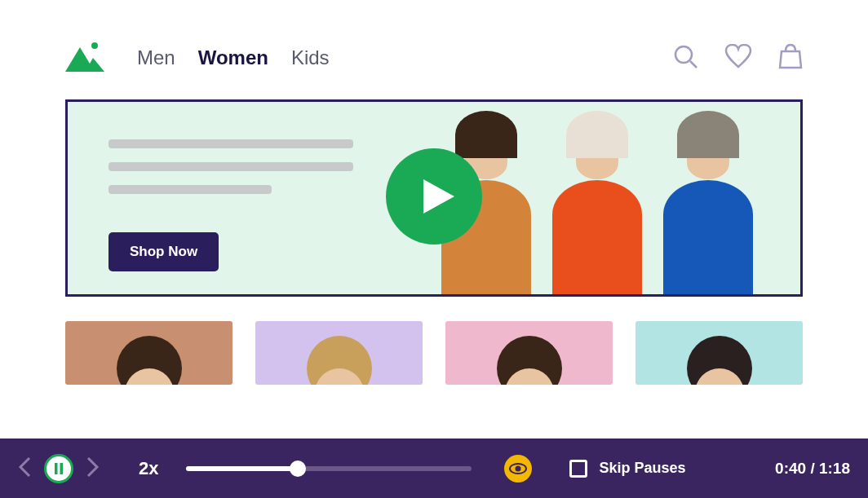 Image resolution: width=868 pixels, height=498 pixels. I want to click on main-nav: Men Women Kids, so click(405, 58).